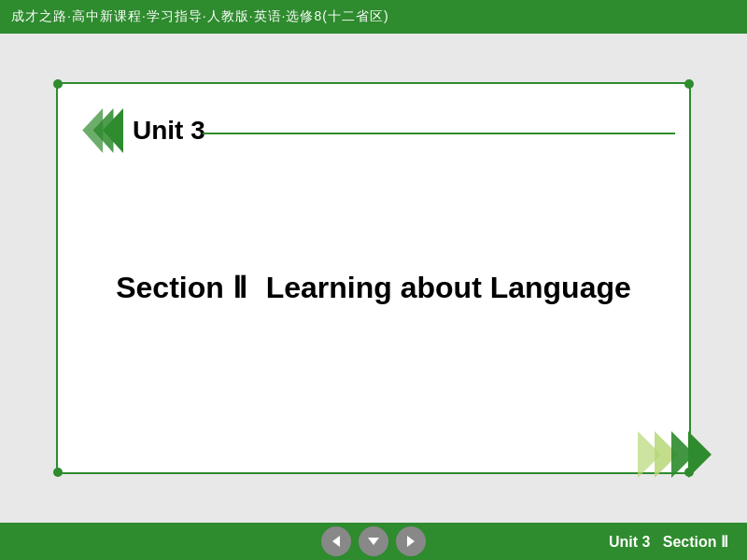 The height and width of the screenshot is (560, 747). I want to click on corner-dot-tr, so click(689, 84).